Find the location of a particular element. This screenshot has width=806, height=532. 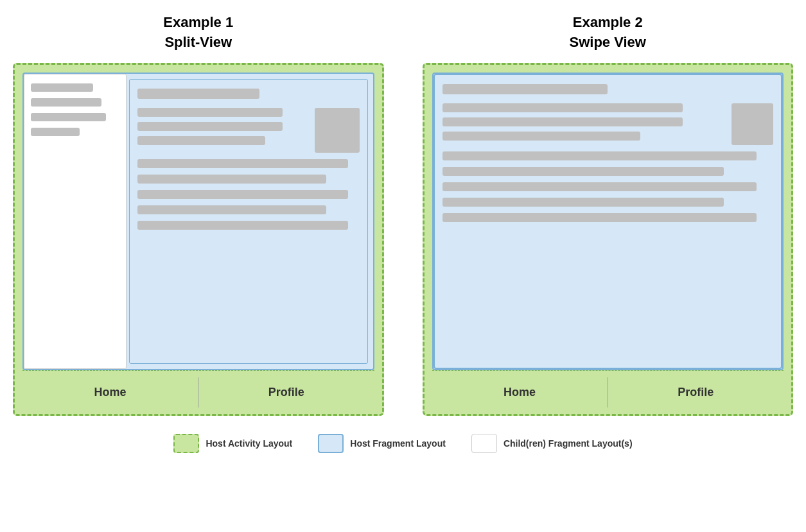

swipe-title is located at coordinates (525, 89).